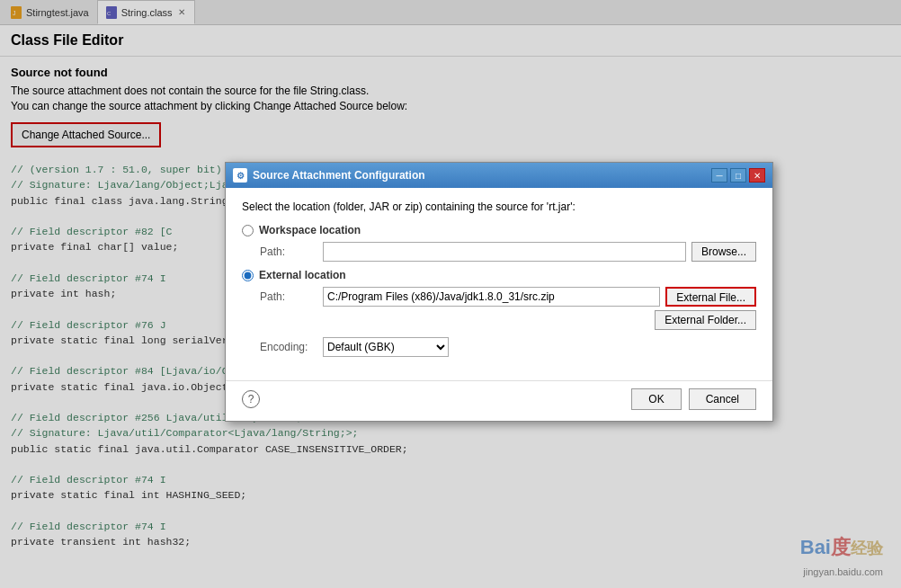 The image size is (901, 588). I want to click on dialog-app-icon: ⚙, so click(240, 175).